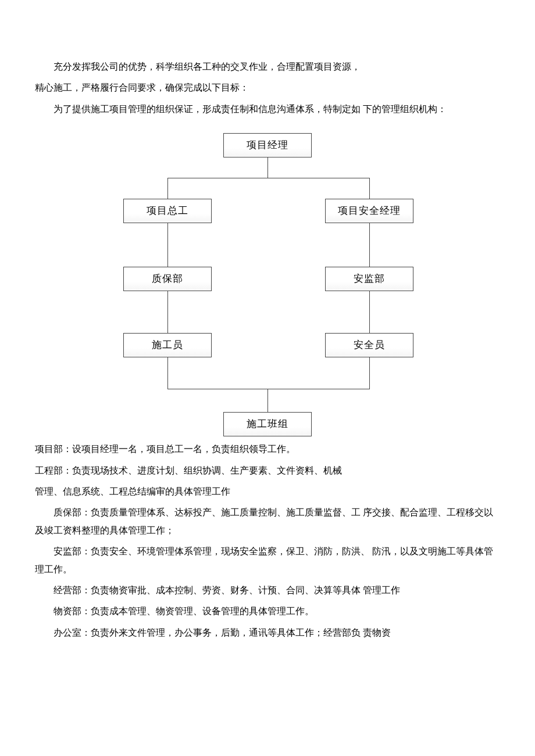 This screenshot has width=535, height=756. Describe the element at coordinates (167, 211) in the screenshot. I see `node-chief-engineer: 项目总工` at that location.